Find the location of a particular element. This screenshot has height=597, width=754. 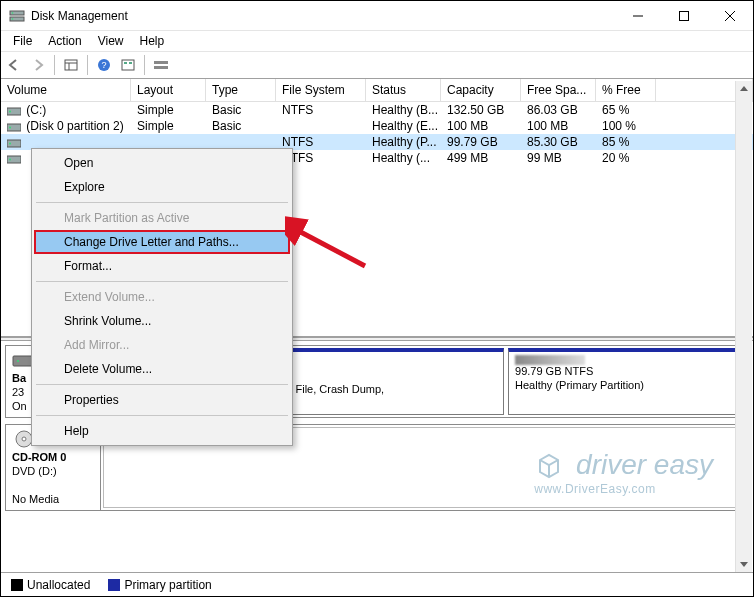

context-menu-item: Extend Volume... is located at coordinates (162, 297).